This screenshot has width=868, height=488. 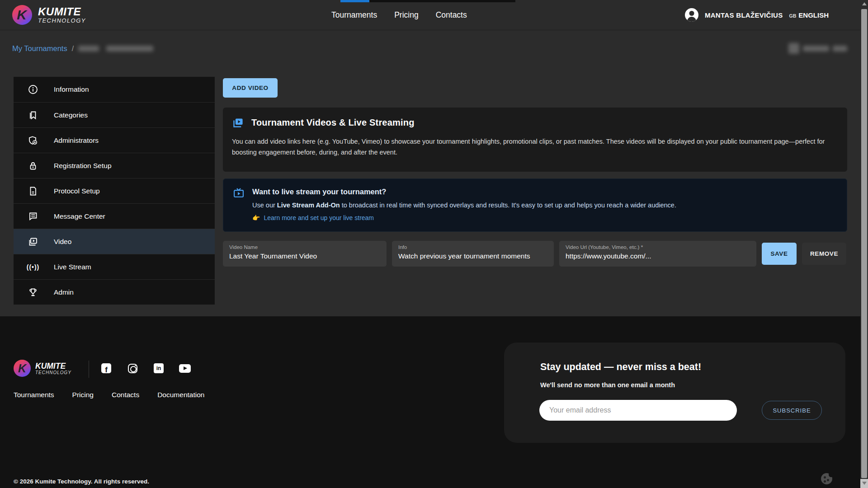 What do you see at coordinates (33, 141) in the screenshot?
I see `shield-person-icon` at bounding box center [33, 141].